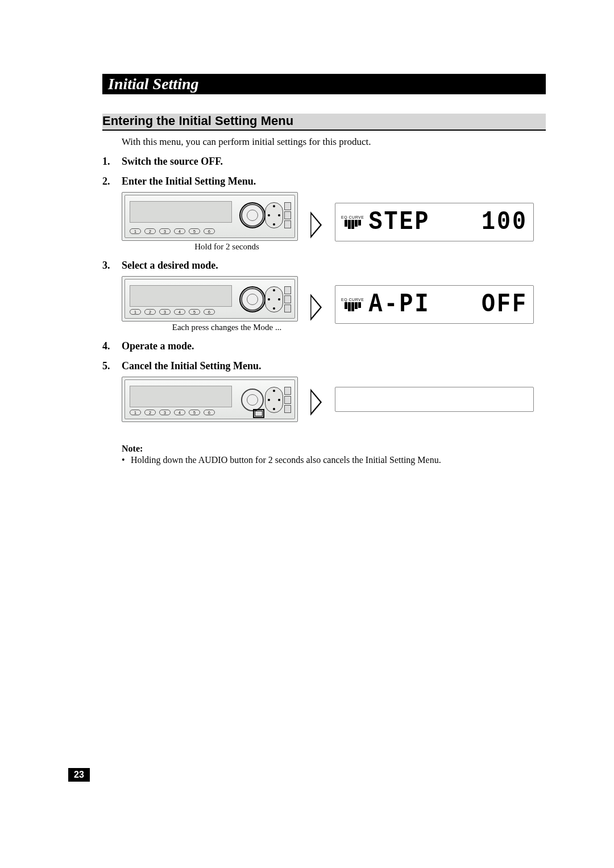 The image size is (614, 868). What do you see at coordinates (334, 449) in the screenshot?
I see `note-label: Note:` at bounding box center [334, 449].